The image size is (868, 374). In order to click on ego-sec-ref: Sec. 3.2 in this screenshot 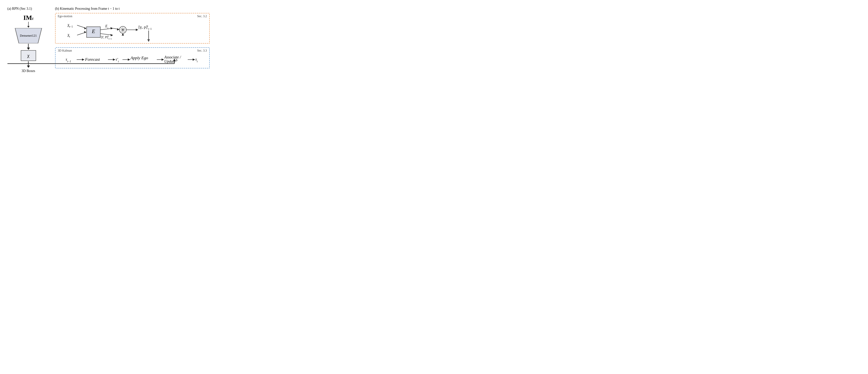, I will do `click(202, 16)`.